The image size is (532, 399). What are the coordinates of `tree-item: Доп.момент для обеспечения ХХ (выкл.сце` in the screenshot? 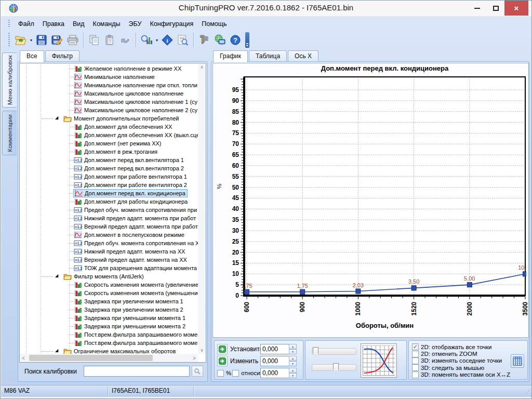 It's located at (109, 135).